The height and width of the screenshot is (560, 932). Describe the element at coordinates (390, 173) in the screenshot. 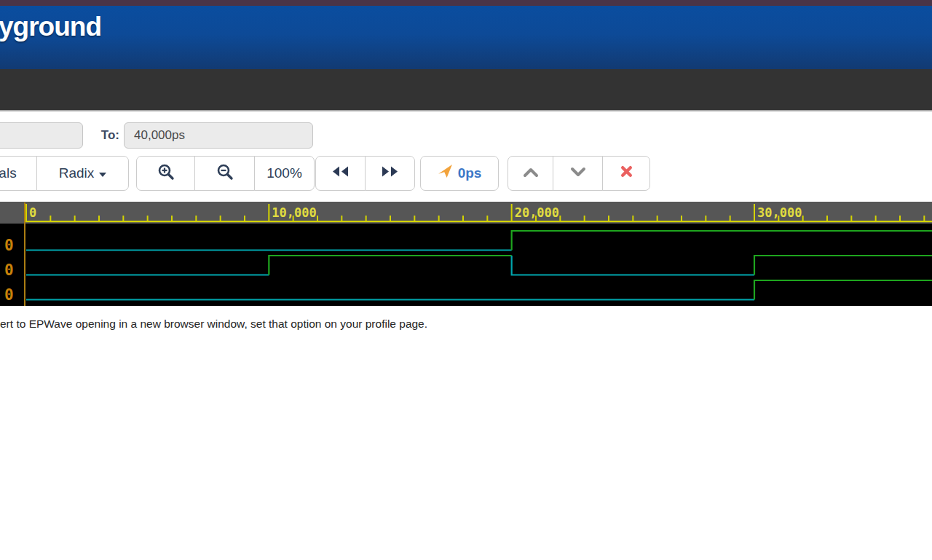

I see `fast-forward-icon` at that location.